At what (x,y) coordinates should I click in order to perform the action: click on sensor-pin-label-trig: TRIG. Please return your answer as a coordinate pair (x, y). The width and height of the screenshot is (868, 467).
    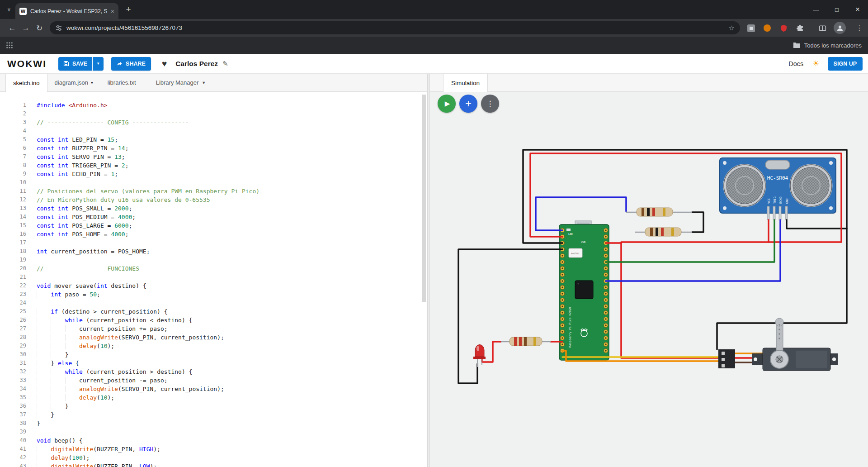
    Looking at the image, I should click on (775, 200).